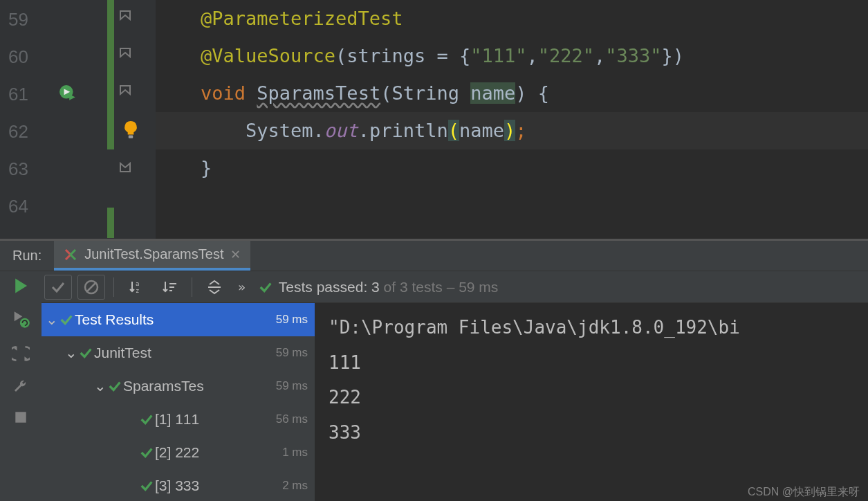 The height and width of the screenshot is (501, 868). I want to click on code-string: "111", so click(498, 55).